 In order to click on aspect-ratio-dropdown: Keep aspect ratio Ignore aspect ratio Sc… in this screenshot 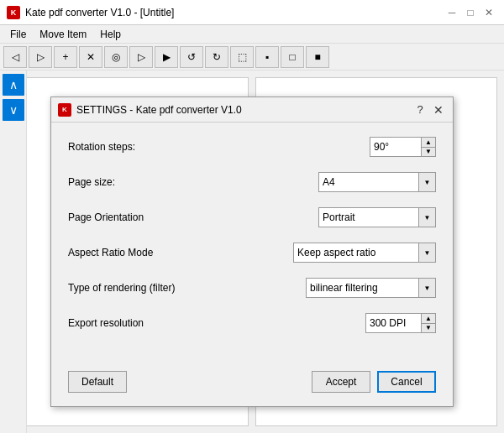, I will do `click(365, 253)`.